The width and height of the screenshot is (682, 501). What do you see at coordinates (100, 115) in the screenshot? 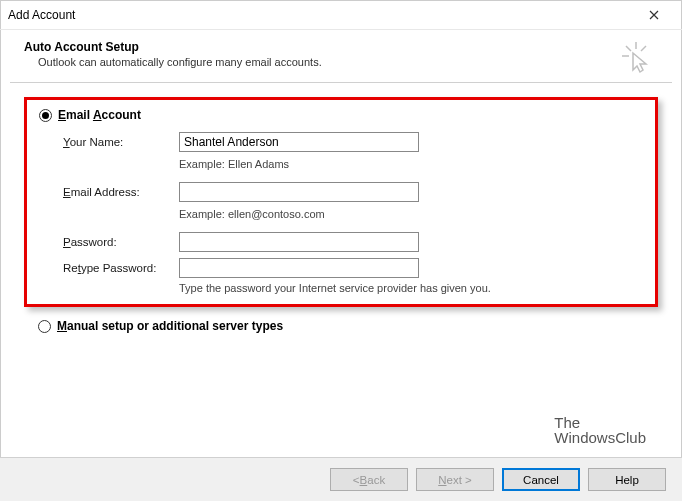
I see `radio-email-account-label: Email Account` at bounding box center [100, 115].